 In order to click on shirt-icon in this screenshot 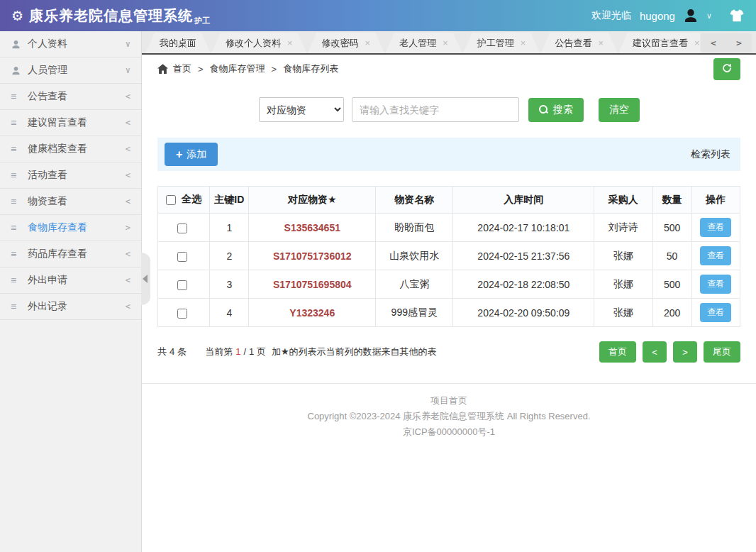, I will do `click(737, 16)`.